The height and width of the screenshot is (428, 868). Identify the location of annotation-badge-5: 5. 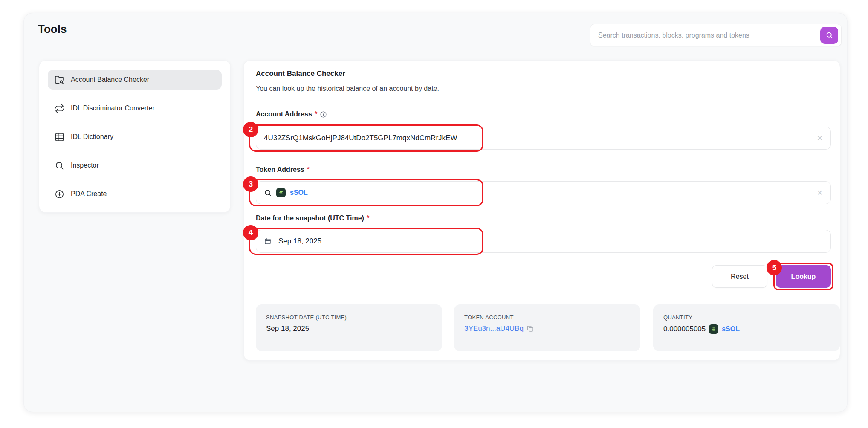
(774, 268).